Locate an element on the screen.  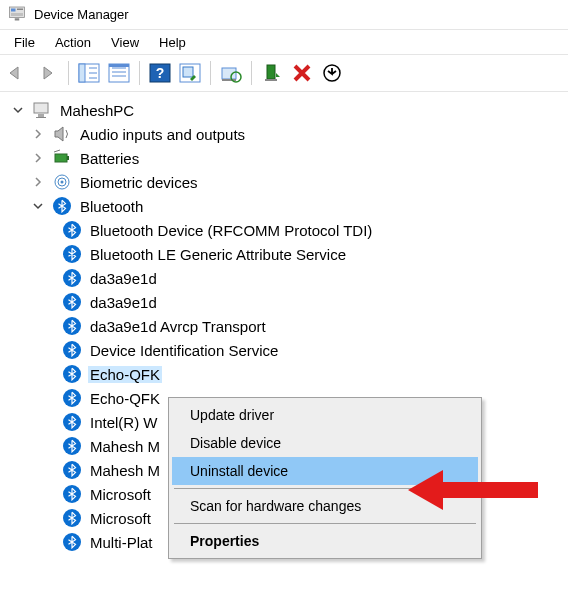
properties-button is located at coordinates (119, 73).